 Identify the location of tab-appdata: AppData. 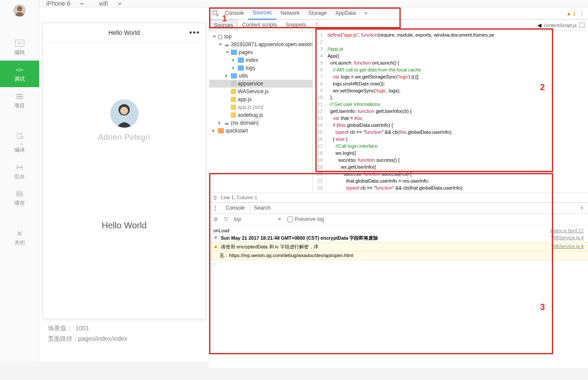
(346, 13).